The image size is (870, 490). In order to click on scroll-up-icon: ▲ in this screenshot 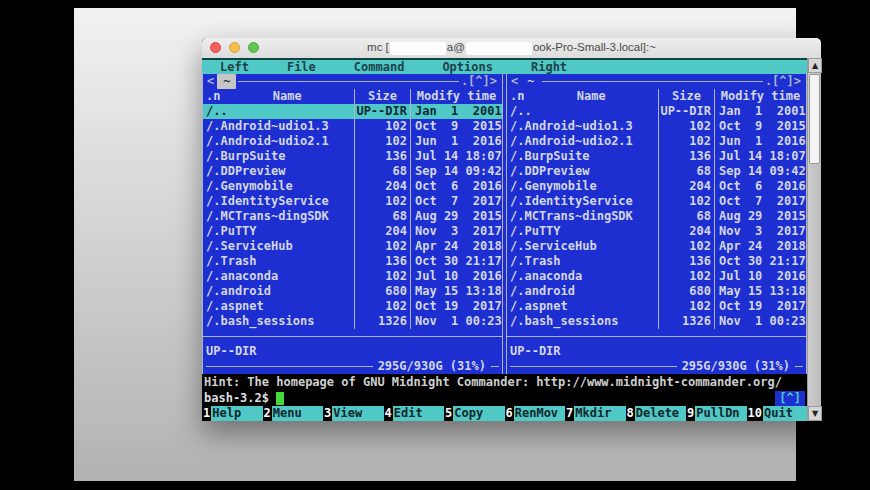, I will do `click(815, 66)`.